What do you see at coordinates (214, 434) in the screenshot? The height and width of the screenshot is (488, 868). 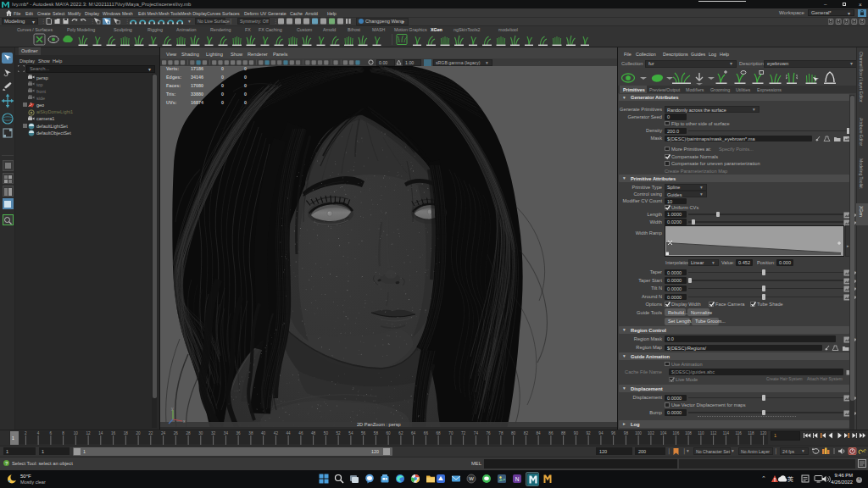 I see `svg-text: 32` at bounding box center [214, 434].